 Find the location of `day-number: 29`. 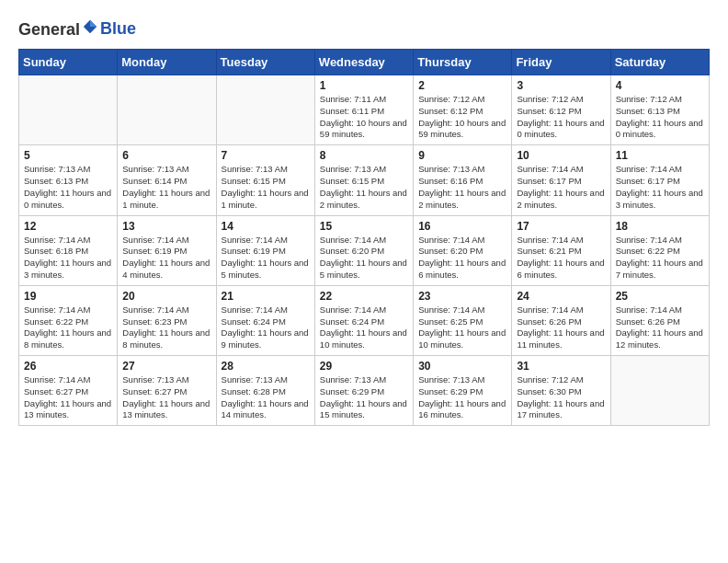

day-number: 29 is located at coordinates (364, 366).